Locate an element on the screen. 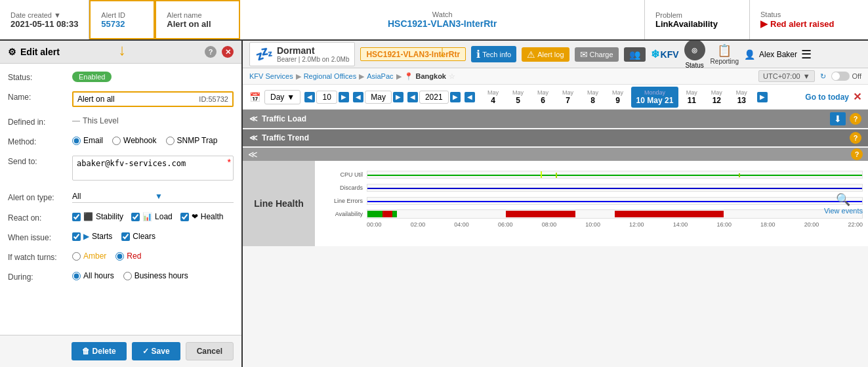 Image resolution: width=868 pixels, height=367 pixels. cpu-util-label: CPU Util is located at coordinates (341, 175).